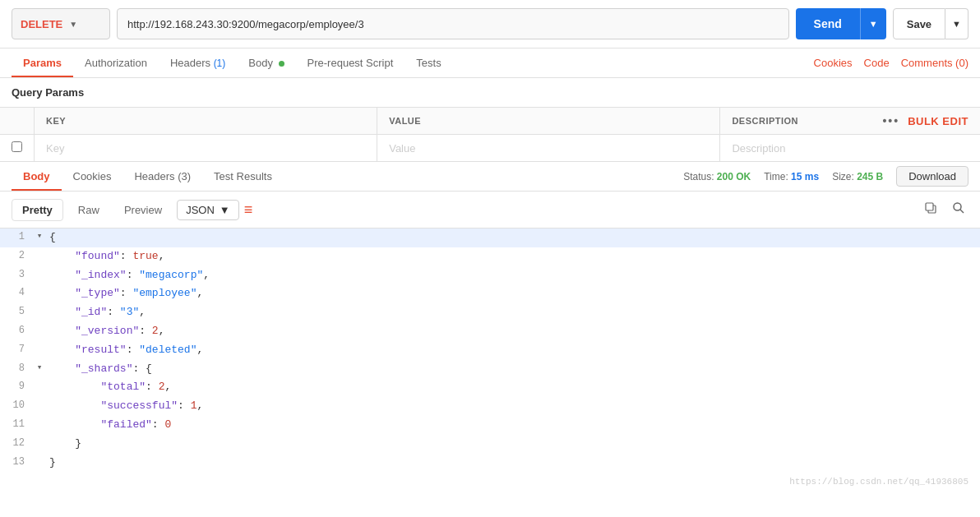  What do you see at coordinates (266, 62) in the screenshot?
I see `tab-body: Body` at bounding box center [266, 62].